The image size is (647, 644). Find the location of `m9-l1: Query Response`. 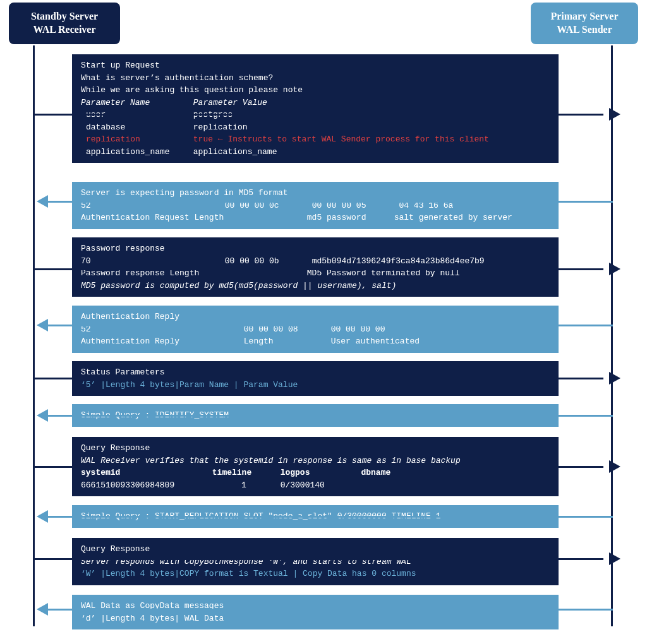

m9-l1: Query Response is located at coordinates (315, 549).